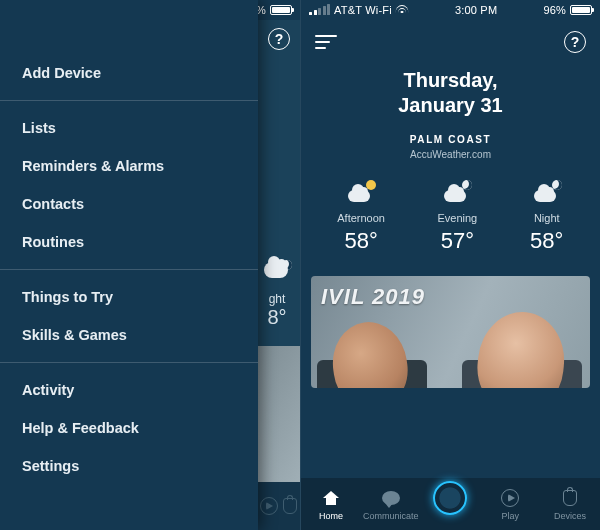 Image resolution: width=600 pixels, height=530 pixels. What do you see at coordinates (511, 516) in the screenshot?
I see `nav-label: Play` at bounding box center [511, 516].